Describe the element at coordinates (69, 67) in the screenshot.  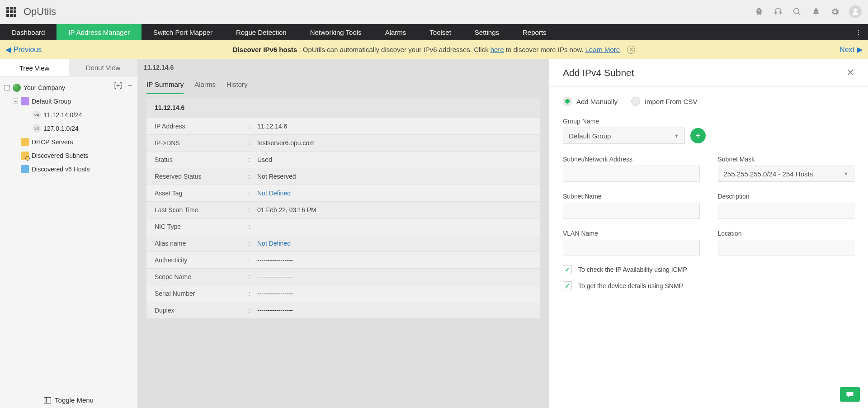
I see `view-tabs: Tree View Donut View` at that location.